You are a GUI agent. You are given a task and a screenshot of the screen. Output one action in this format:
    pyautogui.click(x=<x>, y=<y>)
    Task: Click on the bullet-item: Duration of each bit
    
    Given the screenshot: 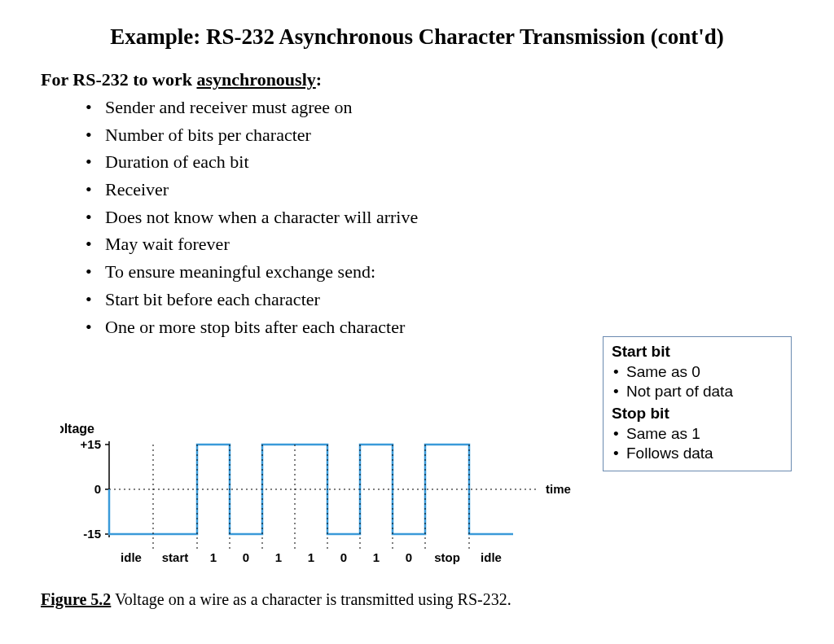 What is the action you would take?
    pyautogui.click(x=440, y=162)
    